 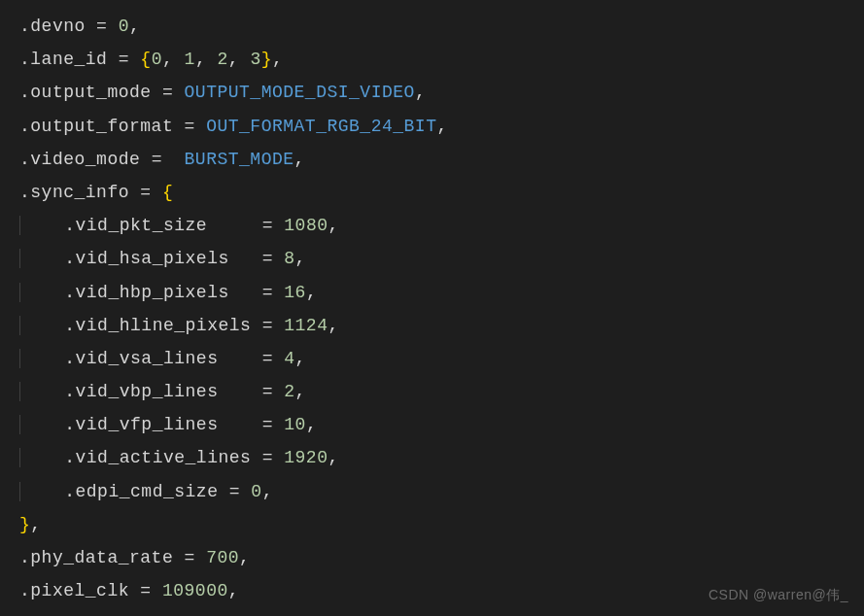 I want to click on number-literal: 8, so click(x=290, y=258).